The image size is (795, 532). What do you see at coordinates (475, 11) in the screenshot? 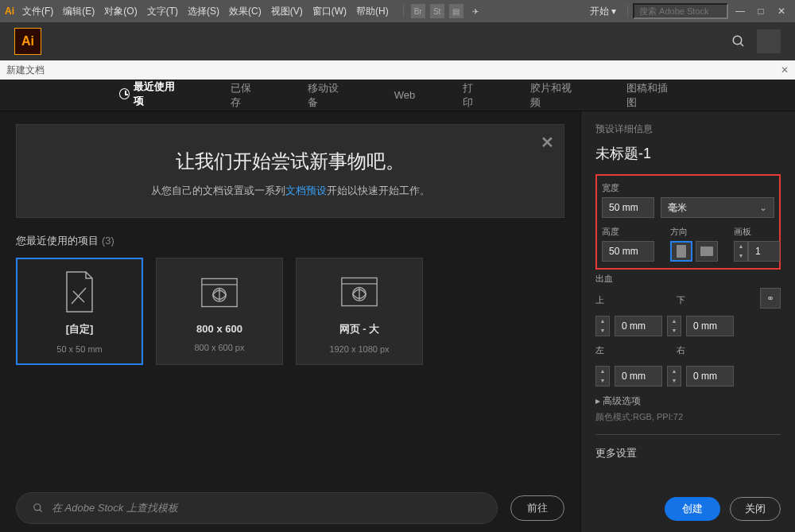
I see `send-icon: ✈` at bounding box center [475, 11].